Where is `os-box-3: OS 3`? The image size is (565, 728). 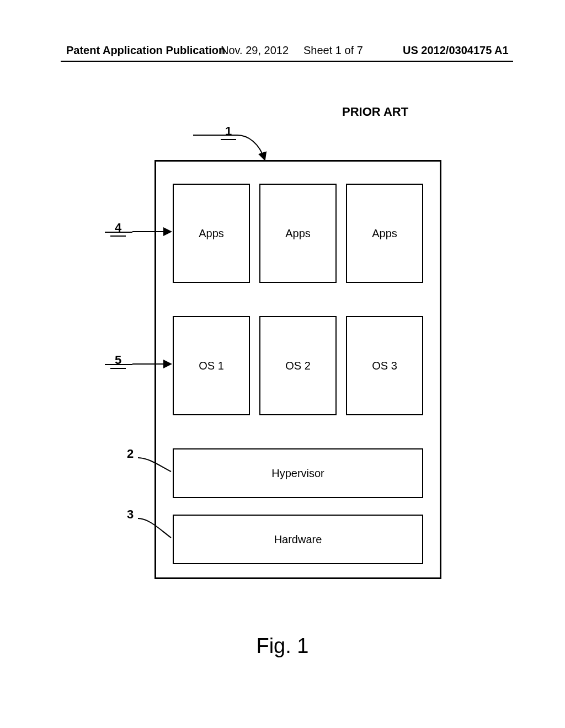 os-box-3: OS 3 is located at coordinates (385, 366).